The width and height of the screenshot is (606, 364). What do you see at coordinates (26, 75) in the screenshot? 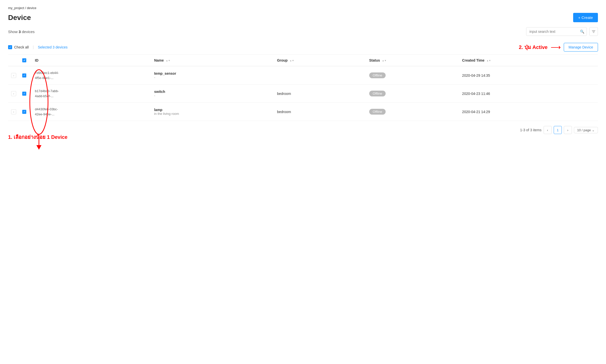
I see `check-cell-1: ✓` at bounding box center [26, 75].